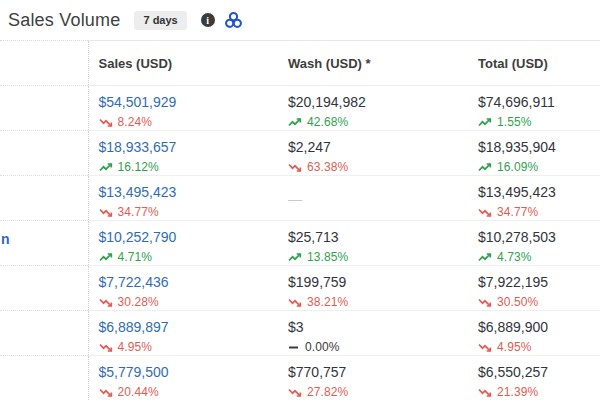  What do you see at coordinates (136, 257) in the screenshot?
I see `change-percent: 4.71%` at bounding box center [136, 257].